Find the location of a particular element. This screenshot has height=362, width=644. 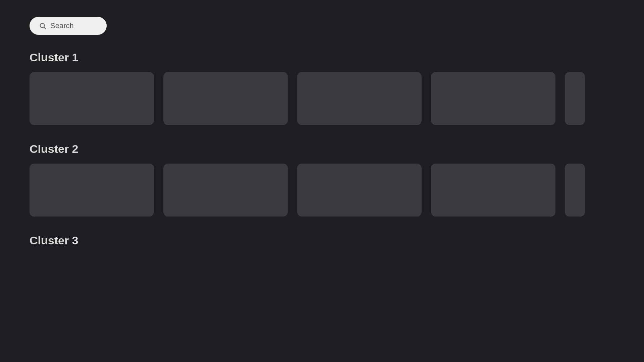

cluster-3-section: Cluster 3 is located at coordinates (322, 241).